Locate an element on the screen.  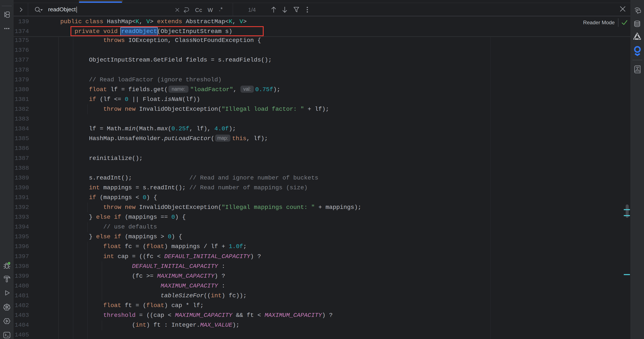
svg-text: A is located at coordinates (638, 69).